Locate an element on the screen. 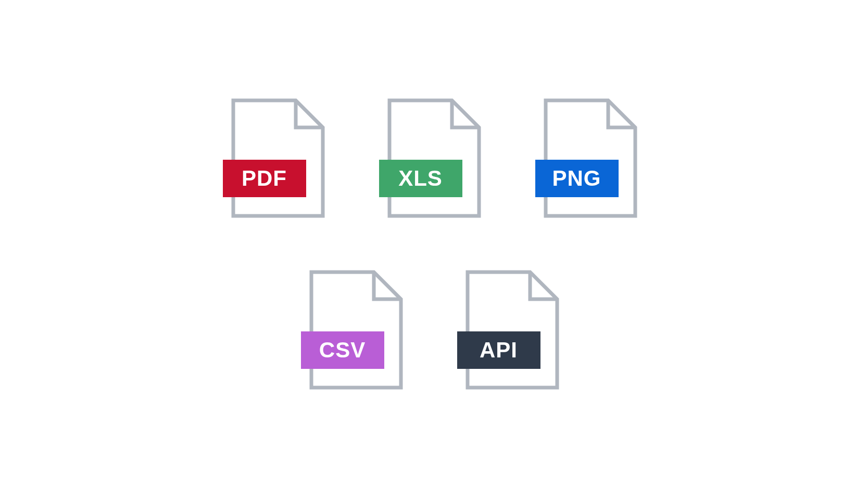  api-file-icon: API is located at coordinates (512, 330).